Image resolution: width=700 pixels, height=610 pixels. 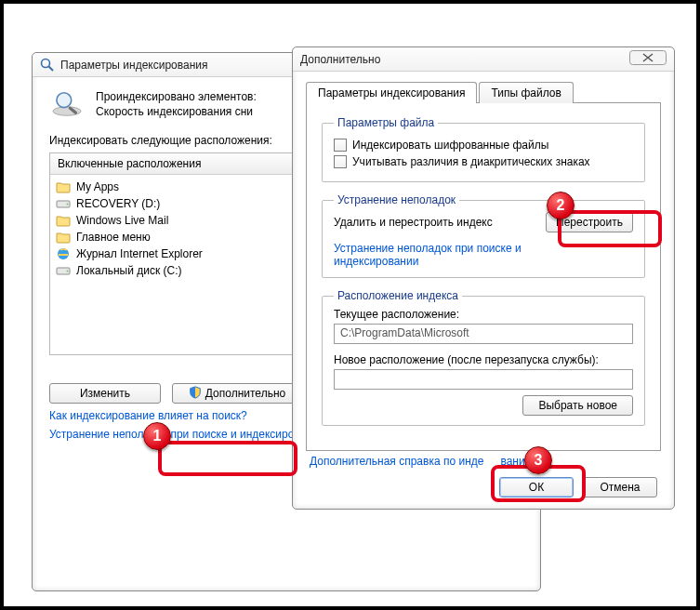 I want to click on current-location-label: Текущее расположение:, so click(x=483, y=314).